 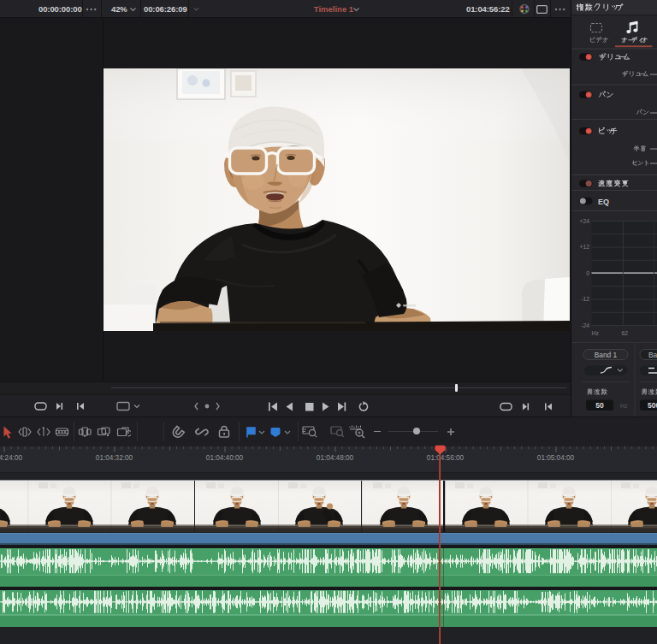 What do you see at coordinates (585, 325) in the screenshot?
I see `svg-text: -24` at bounding box center [585, 325].